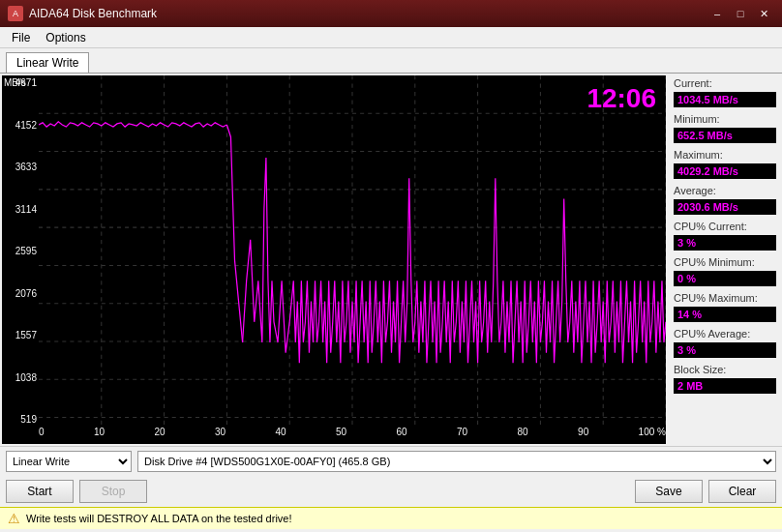 This screenshot has width=782, height=532. What do you see at coordinates (725, 100) in the screenshot?
I see `current-value: 1034.5 MB/s` at bounding box center [725, 100].